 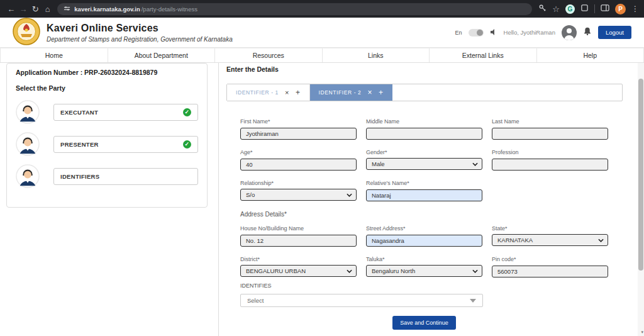 I want to click on user-greeting: Hello, JyothiRaman, so click(x=530, y=33).